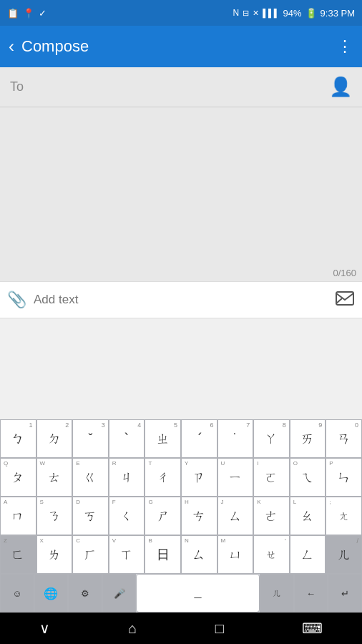 The height and width of the screenshot is (644, 362). What do you see at coordinates (163, 439) in the screenshot?
I see `key-bpmf-5: 5ㄓ` at bounding box center [163, 439].